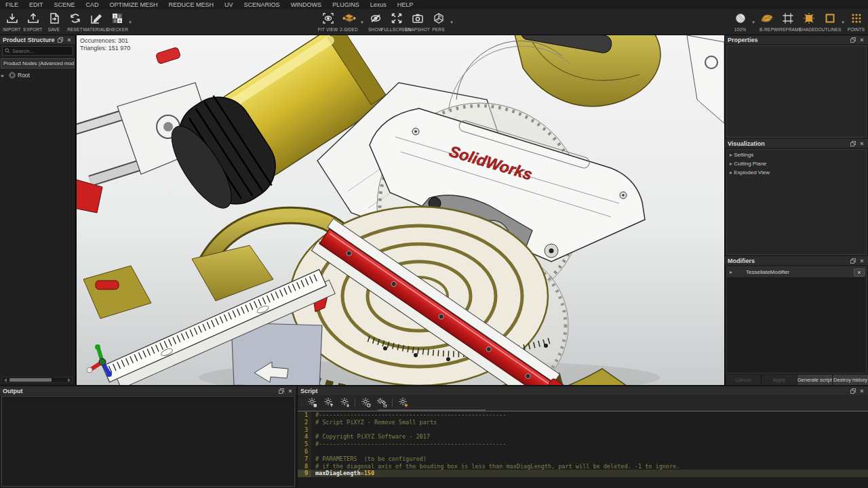 This screenshot has width=868, height=488. Describe the element at coordinates (5, 380) in the screenshot. I see `scroll-left-arrow` at that location.